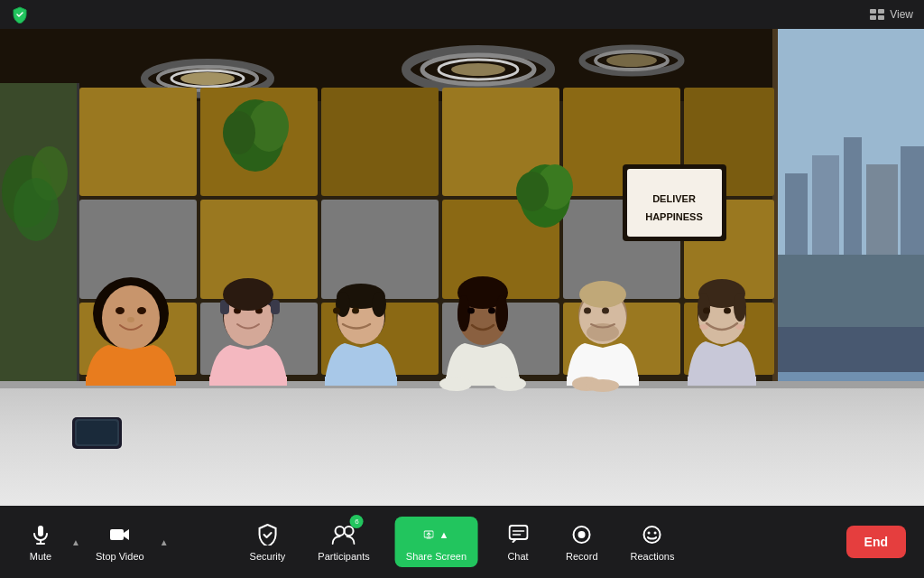 The width and height of the screenshot is (924, 578). Describe the element at coordinates (518, 535) in the screenshot. I see `chat-icon` at that location.